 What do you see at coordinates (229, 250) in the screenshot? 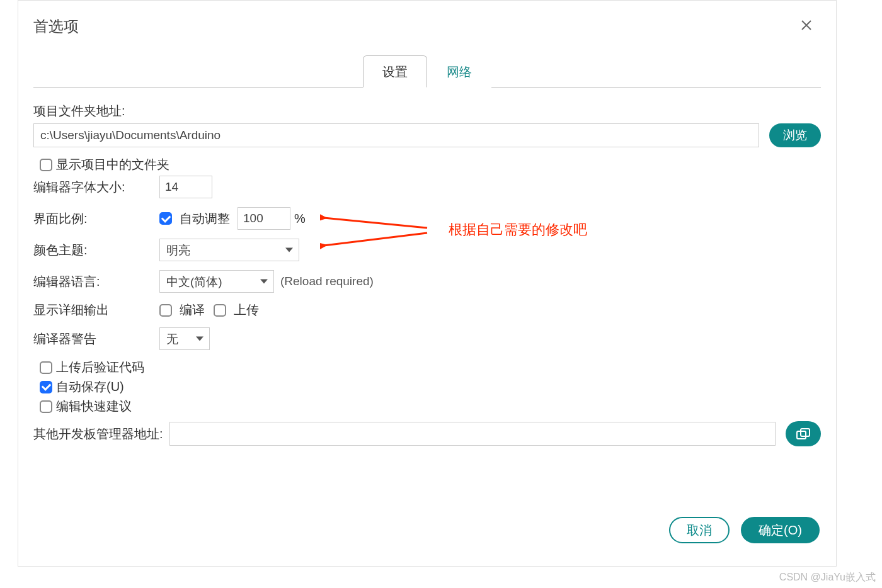
I see `theme-select: 明亮` at bounding box center [229, 250].